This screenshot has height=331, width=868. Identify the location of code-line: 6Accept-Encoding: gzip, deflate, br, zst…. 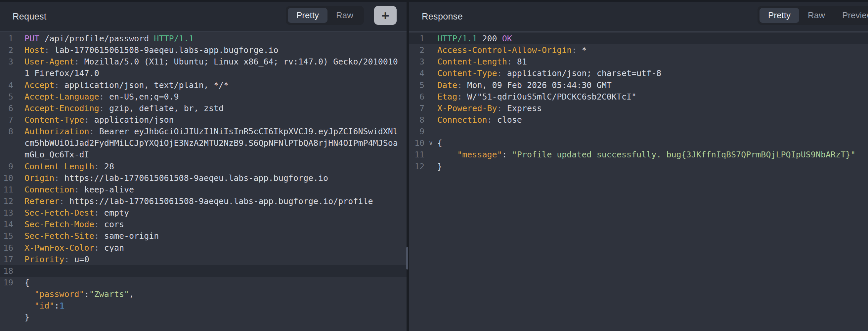
(204, 108).